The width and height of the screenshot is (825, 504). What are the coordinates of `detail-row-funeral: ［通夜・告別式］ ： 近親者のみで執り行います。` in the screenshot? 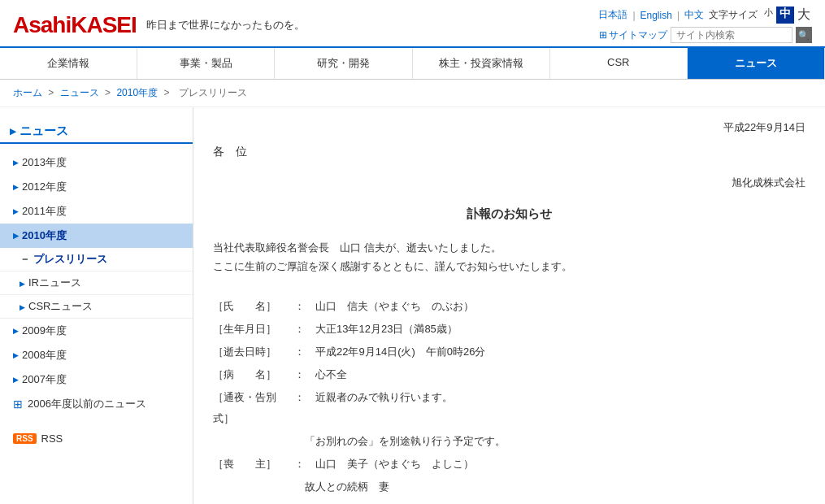 It's located at (509, 408).